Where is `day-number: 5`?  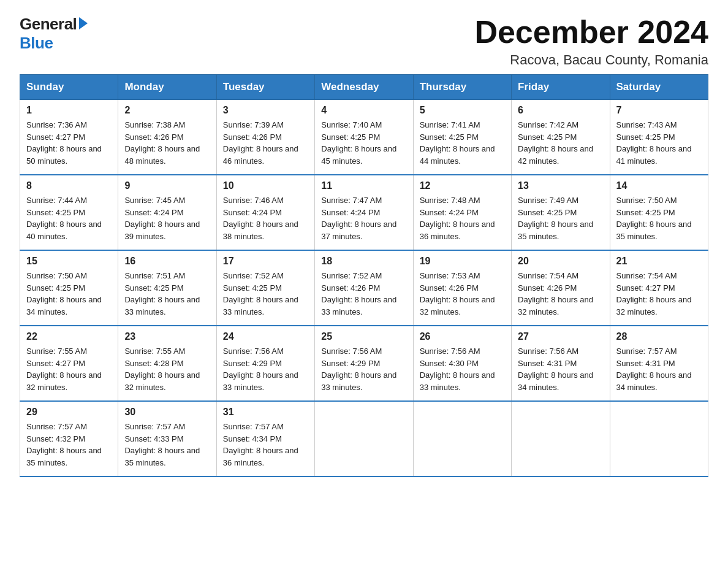 day-number: 5 is located at coordinates (462, 110).